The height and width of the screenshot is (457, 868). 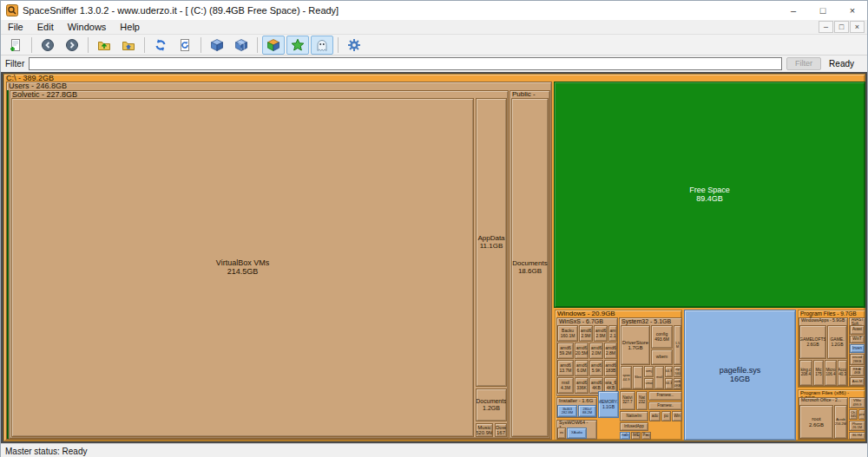 I want to click on treemap-block-vmware: VMw 499.9, so click(x=858, y=402).